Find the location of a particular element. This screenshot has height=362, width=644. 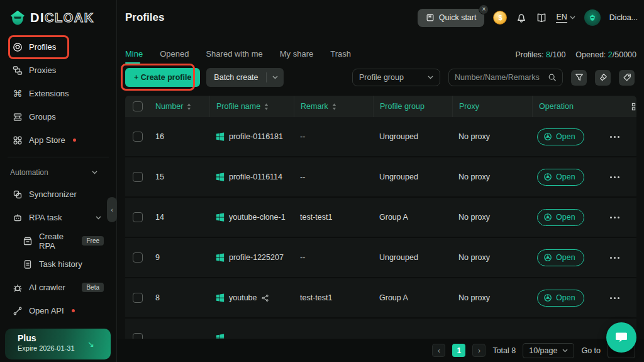

header-number: Number is located at coordinates (179, 106).